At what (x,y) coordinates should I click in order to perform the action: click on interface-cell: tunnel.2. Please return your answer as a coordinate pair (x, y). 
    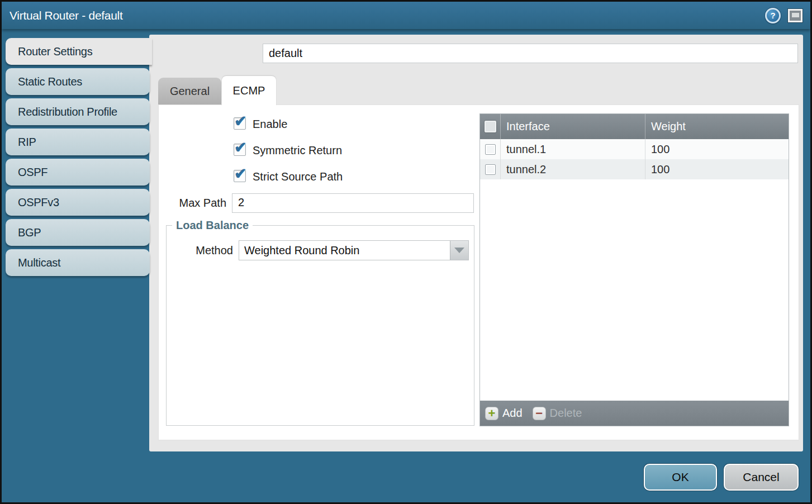
    Looking at the image, I should click on (572, 169).